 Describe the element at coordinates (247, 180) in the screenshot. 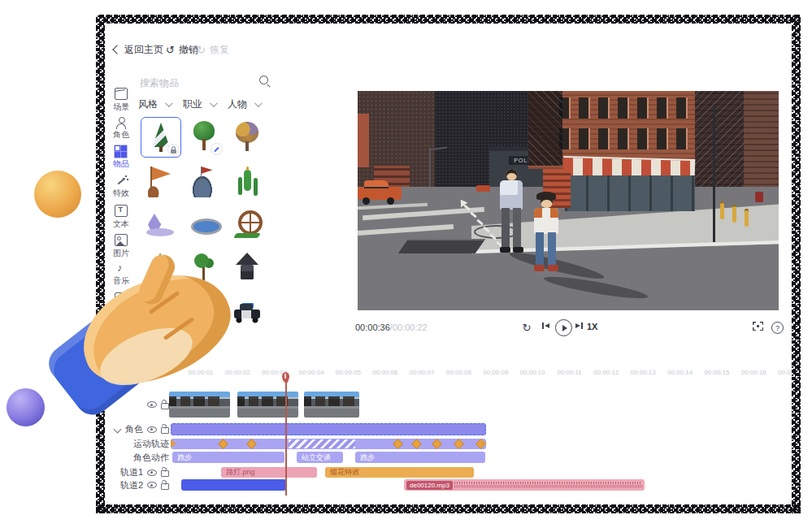

I see `cactus-thumbnail` at that location.